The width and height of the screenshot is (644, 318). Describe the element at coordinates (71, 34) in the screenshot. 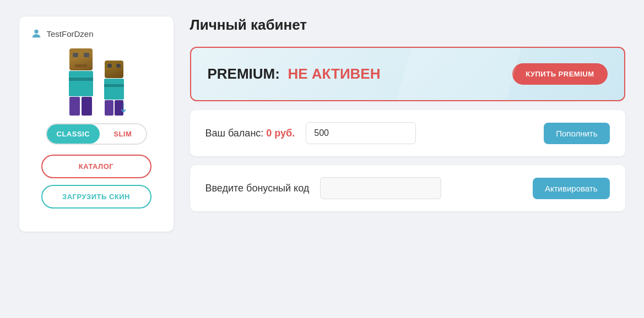

I see `username-label: TestForDzen` at that location.